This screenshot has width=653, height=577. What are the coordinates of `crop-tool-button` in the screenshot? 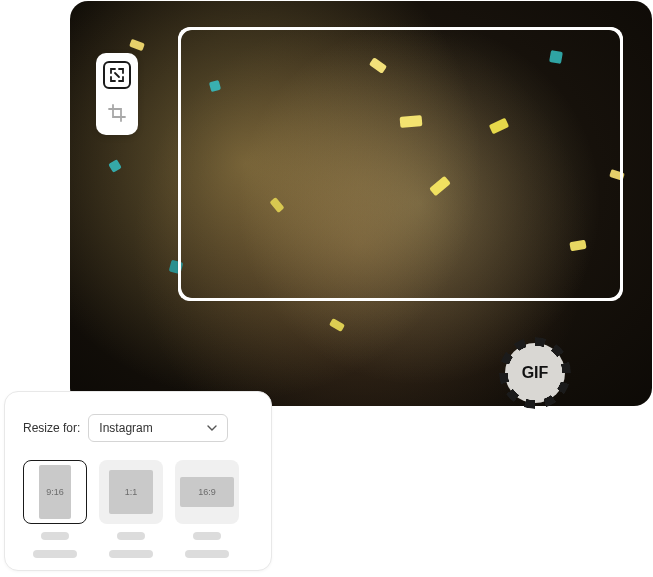 It's located at (117, 113).